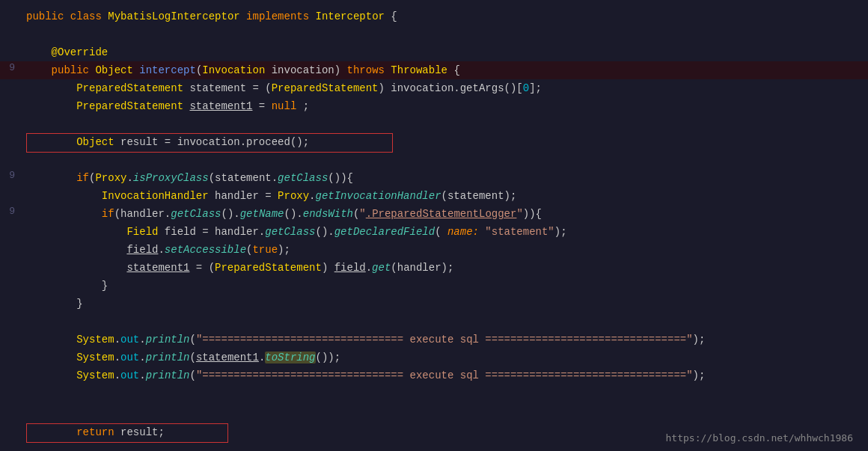  Describe the element at coordinates (445, 268) in the screenshot. I see `line-content-15: statement1 = (PreparedStatement) field.g…` at that location.